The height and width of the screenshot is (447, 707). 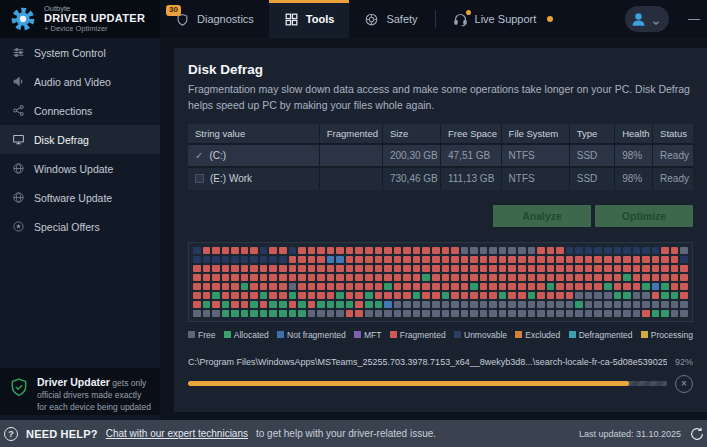 I want to click on account-menu, so click(x=647, y=19).